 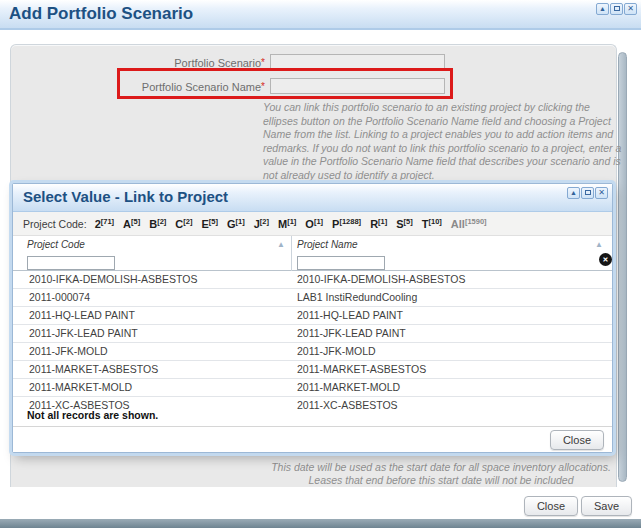 I want to click on project-name-cell: 2011-JFK-MOLD, so click(x=336, y=351).